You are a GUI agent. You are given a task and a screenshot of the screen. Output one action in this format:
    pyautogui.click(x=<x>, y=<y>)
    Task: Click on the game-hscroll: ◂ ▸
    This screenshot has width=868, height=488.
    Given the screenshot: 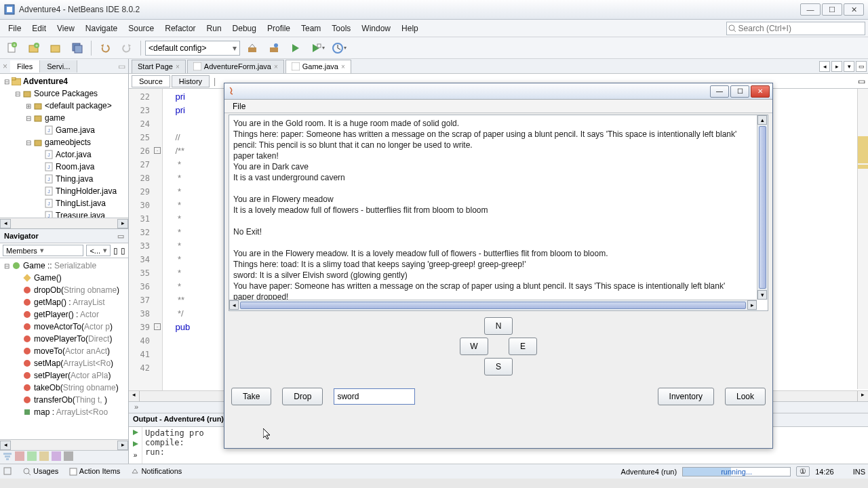 What is the action you would take?
    pyautogui.click(x=493, y=305)
    